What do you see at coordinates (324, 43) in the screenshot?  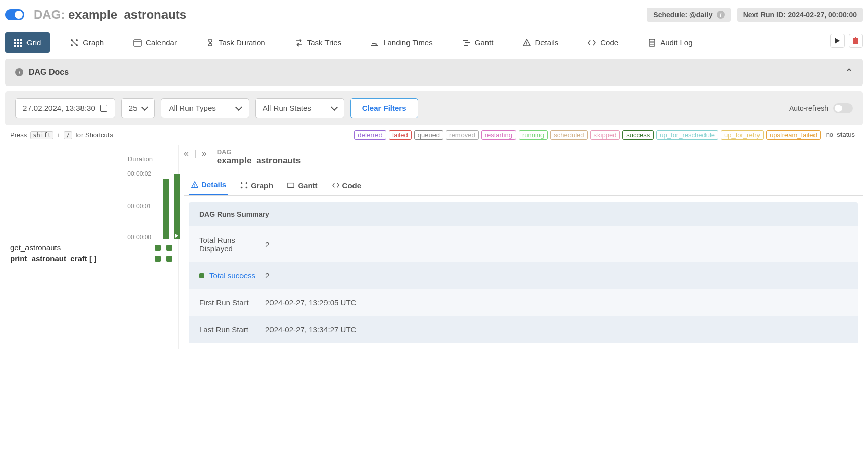 I see `tab-tries-label: Task Tries` at bounding box center [324, 43].